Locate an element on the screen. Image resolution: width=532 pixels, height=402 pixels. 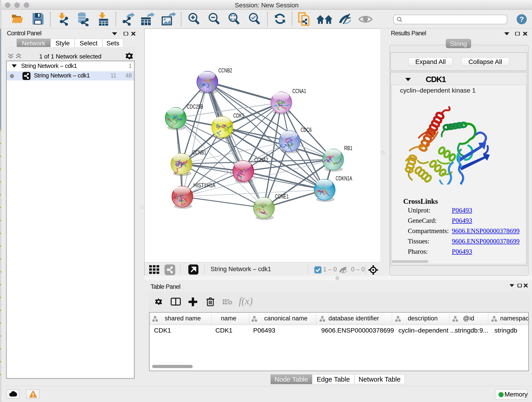
svg-text: CCNA1 is located at coordinates (299, 91).